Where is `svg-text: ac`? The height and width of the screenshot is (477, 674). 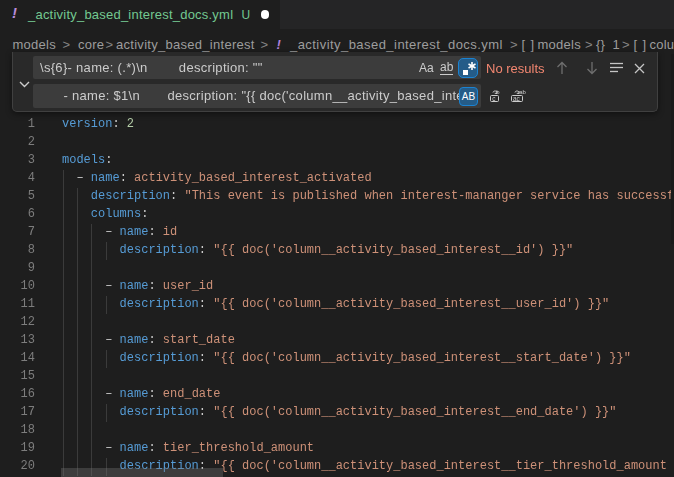 svg-text: ac is located at coordinates (517, 98).